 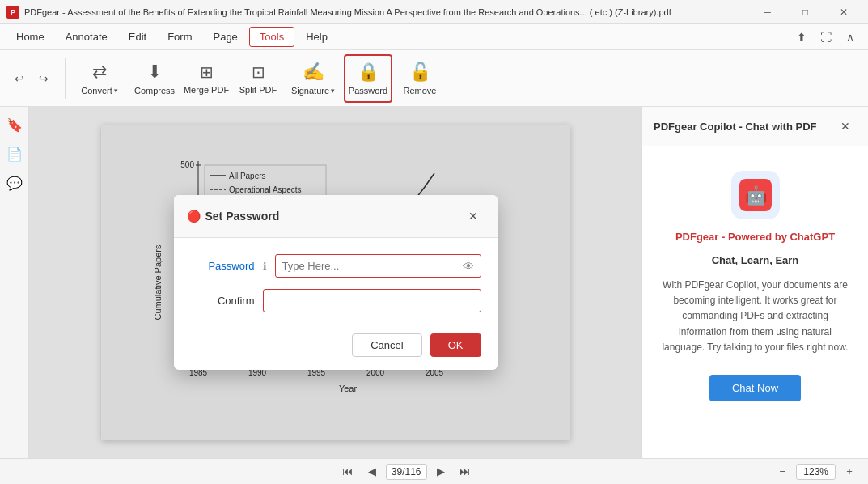 I want to click on menu-annotate: Annotate, so click(x=87, y=37).